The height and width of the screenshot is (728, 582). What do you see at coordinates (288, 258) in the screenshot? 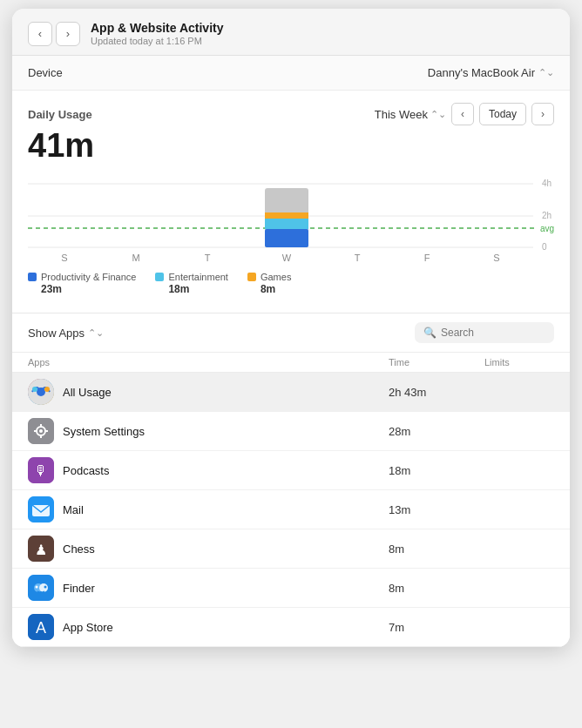
I see `svg-text: W` at bounding box center [288, 258].